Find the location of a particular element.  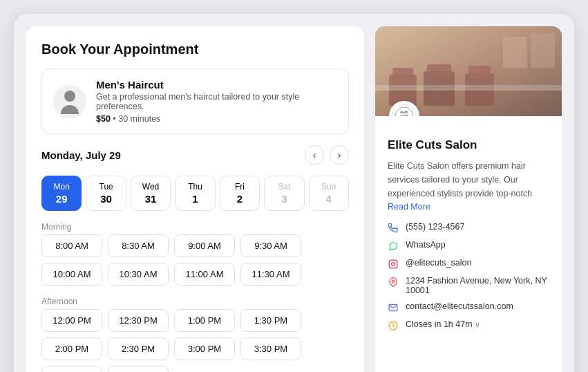

clock-icon is located at coordinates (393, 326).